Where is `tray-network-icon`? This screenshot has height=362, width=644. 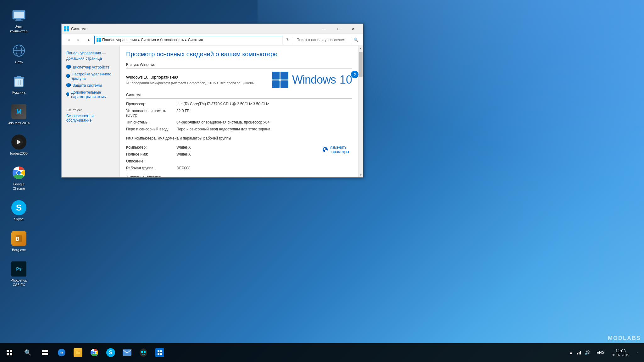
tray-network-icon is located at coordinates (579, 353).